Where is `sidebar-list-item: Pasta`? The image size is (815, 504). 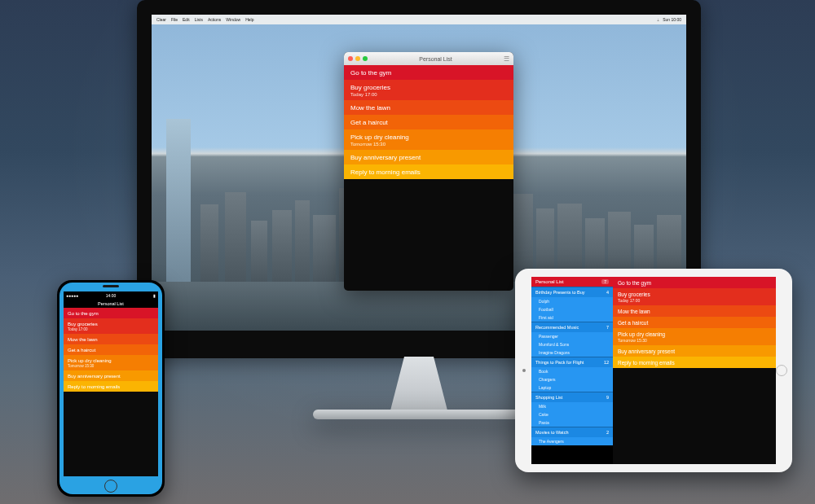 sidebar-list-item: Pasta is located at coordinates (572, 423).